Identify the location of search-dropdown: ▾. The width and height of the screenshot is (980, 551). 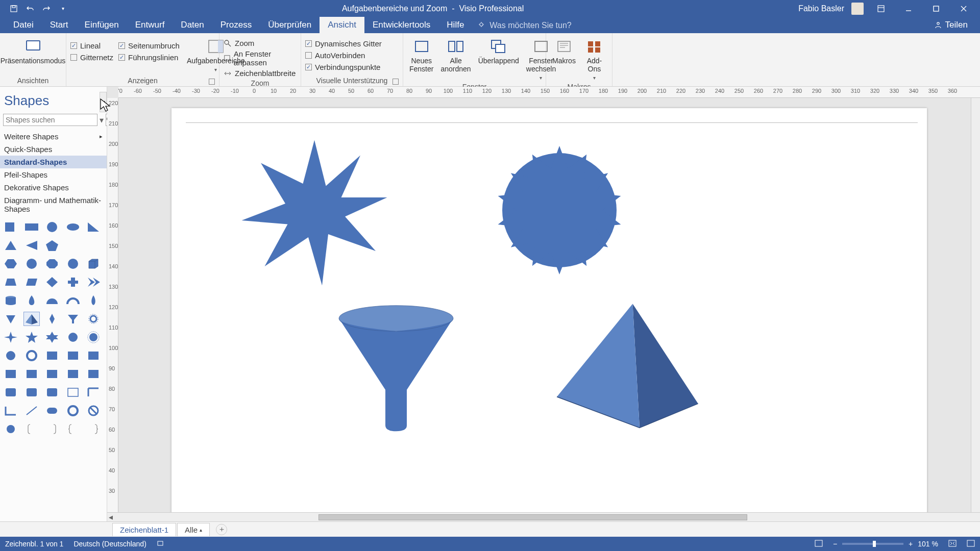
(102, 120).